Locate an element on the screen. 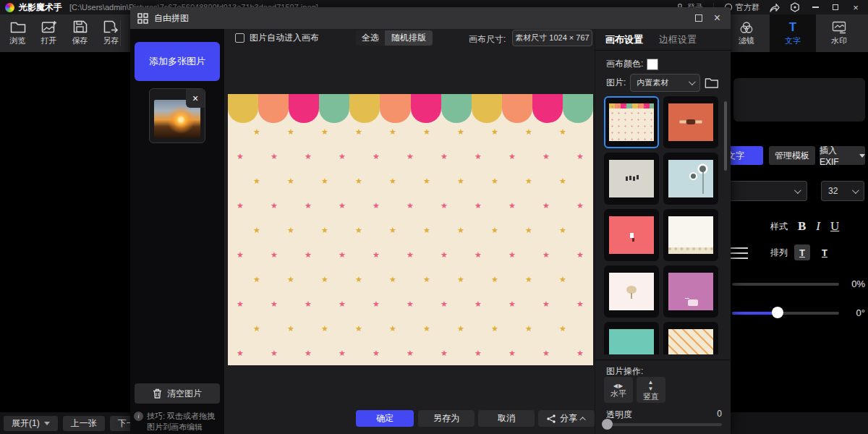 The width and height of the screenshot is (868, 434). bold-button: B is located at coordinates (801, 226).